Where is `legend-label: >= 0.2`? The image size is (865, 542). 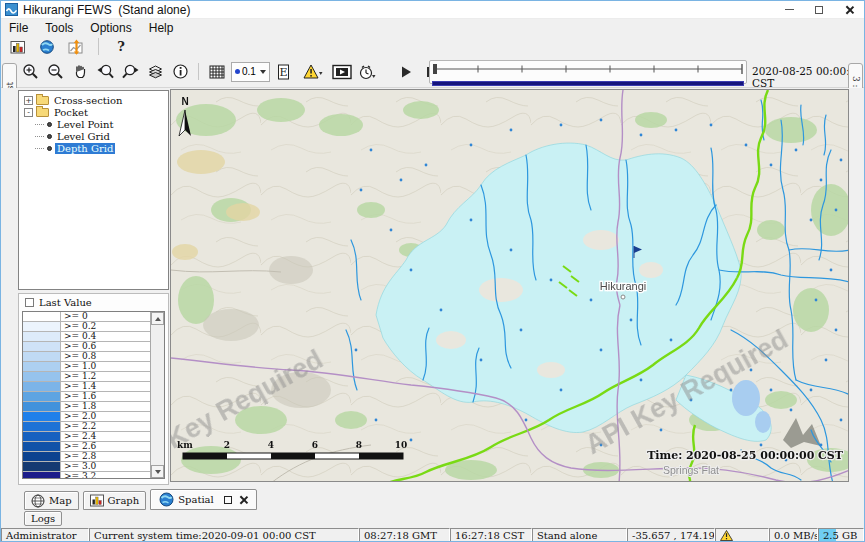
legend-label: >= 0.2 is located at coordinates (78, 326).